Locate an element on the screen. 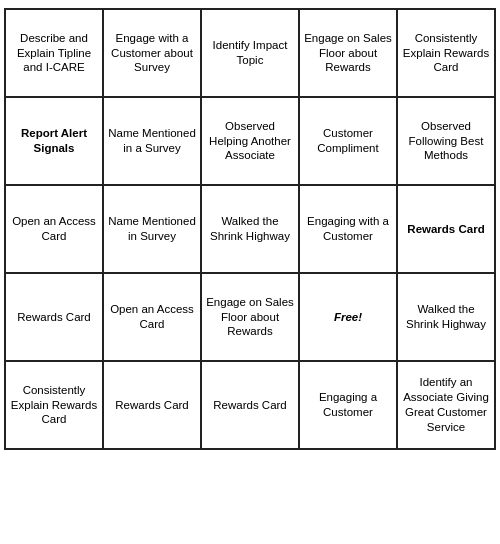 The image size is (500, 544). cell-4-4: Identify an Associate Giving Great Custo… is located at coordinates (446, 405).